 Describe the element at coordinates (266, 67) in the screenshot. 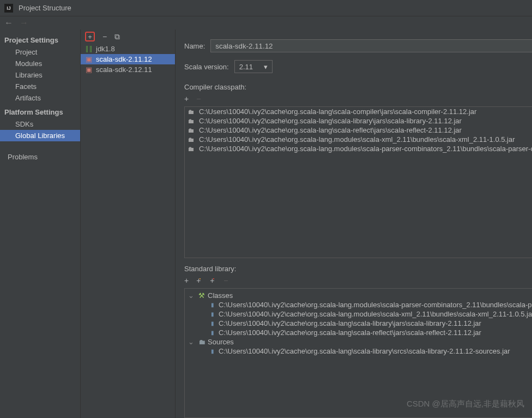

I see `chevron-down-icon: ▾` at that location.